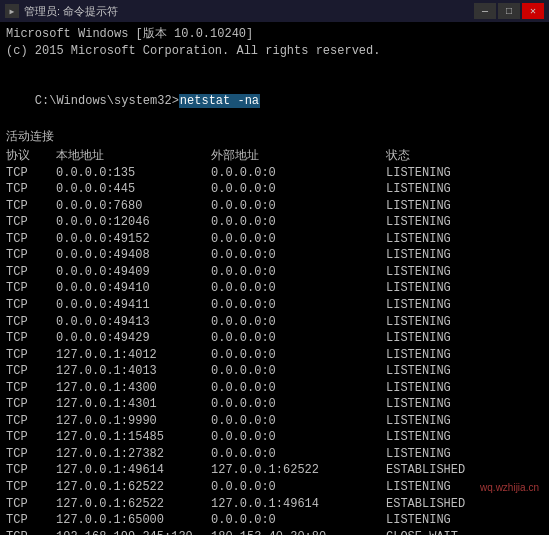 This screenshot has height=535, width=549. Describe the element at coordinates (510, 488) in the screenshot. I see `watermark: wq.wzhijia.cn` at that location.